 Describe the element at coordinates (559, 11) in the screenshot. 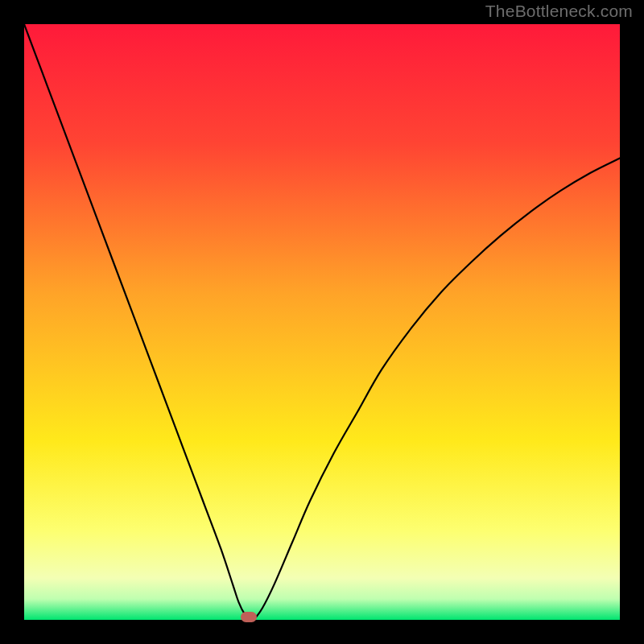

I see `watermark-text: TheBottleneck.com` at that location.